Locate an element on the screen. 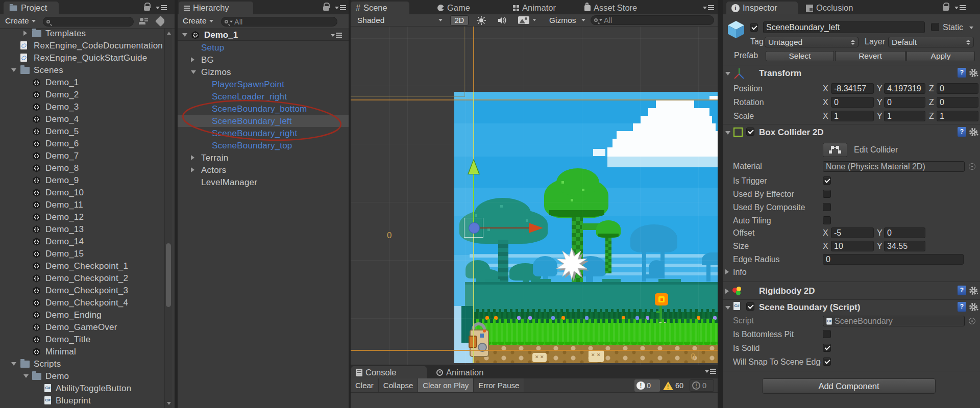  project-item: C#AbilityToggleButton is located at coordinates (82, 388).